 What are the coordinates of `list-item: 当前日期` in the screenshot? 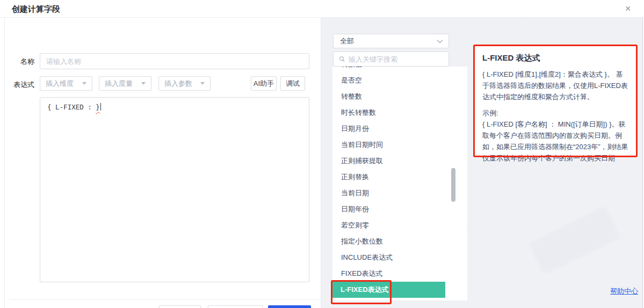 It's located at (400, 193).